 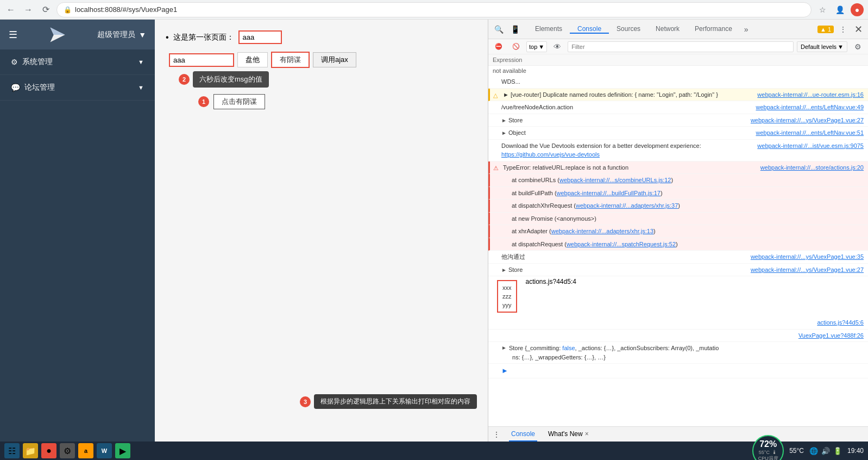 What do you see at coordinates (805, 257) in the screenshot?
I see `source-link-vuexpage35: webpack-internal://...ys/VuexPage1.vue:3…` at bounding box center [805, 257].